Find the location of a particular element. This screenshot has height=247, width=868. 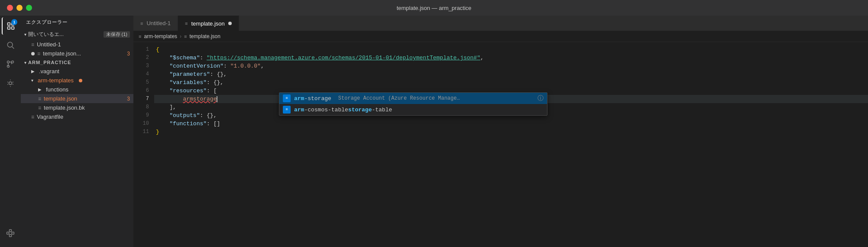

titlebar: template.json — arm_practice is located at coordinates (434, 8).